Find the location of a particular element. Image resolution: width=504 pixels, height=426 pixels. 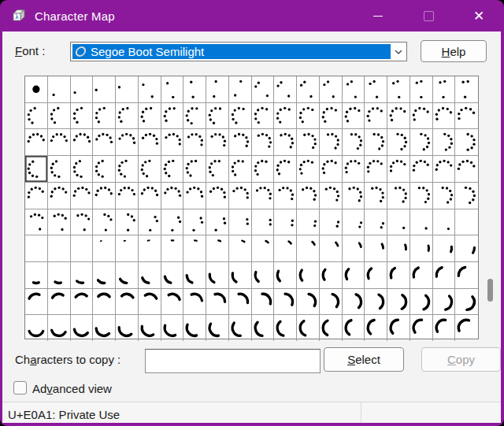

select-button: Select is located at coordinates (364, 359).